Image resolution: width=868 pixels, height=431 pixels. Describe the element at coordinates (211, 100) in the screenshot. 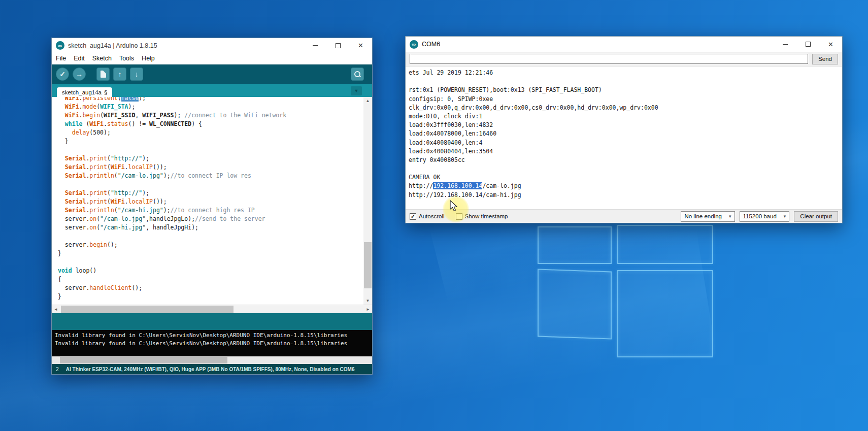

I see `text-line: WiFi.persistent(false);` at that location.